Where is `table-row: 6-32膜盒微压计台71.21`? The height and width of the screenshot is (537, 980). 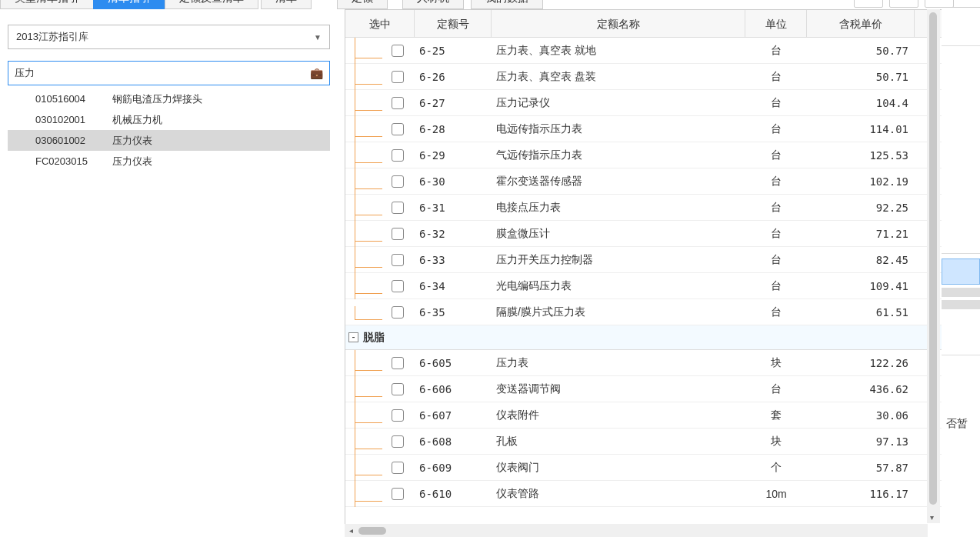 table-row: 6-32膜盒微压计台71.21 is located at coordinates (643, 234).